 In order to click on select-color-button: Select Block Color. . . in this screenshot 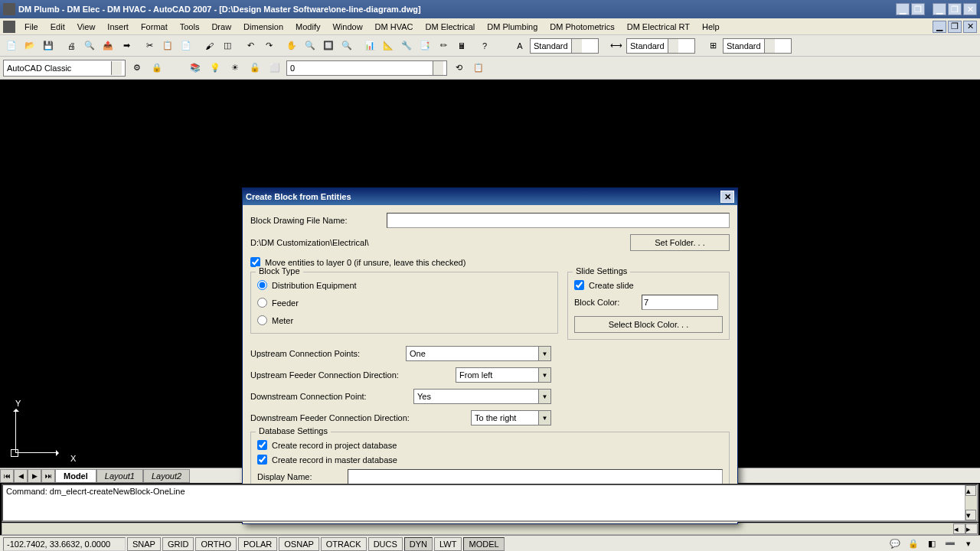, I will do `click(648, 324)`.